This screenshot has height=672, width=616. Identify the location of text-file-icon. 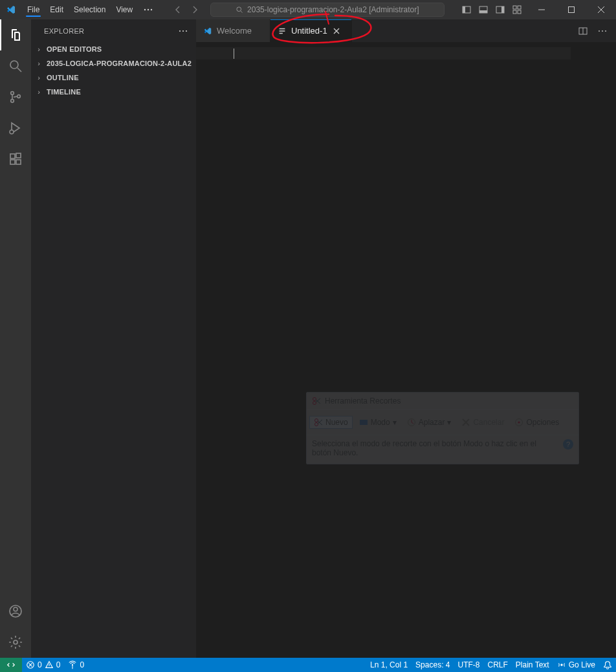
(282, 31).